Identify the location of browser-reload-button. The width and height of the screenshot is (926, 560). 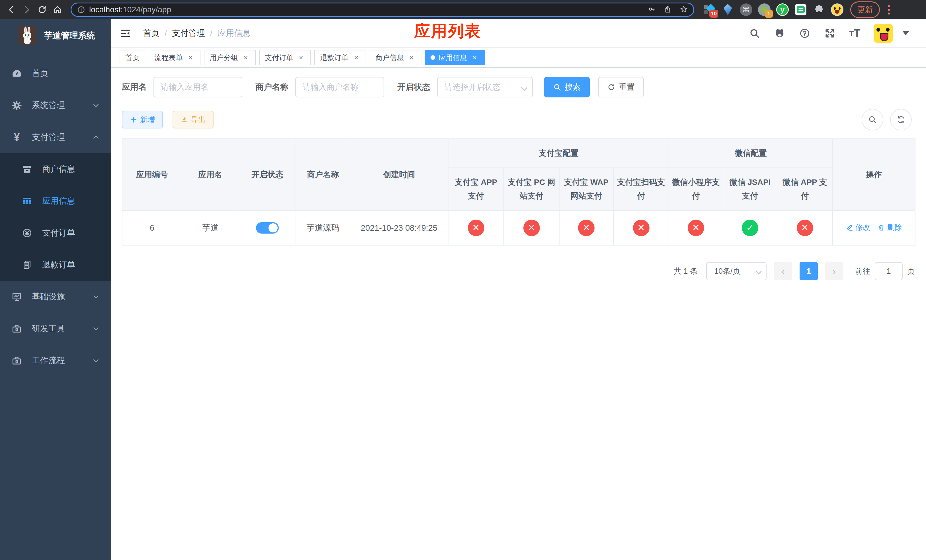
(42, 10).